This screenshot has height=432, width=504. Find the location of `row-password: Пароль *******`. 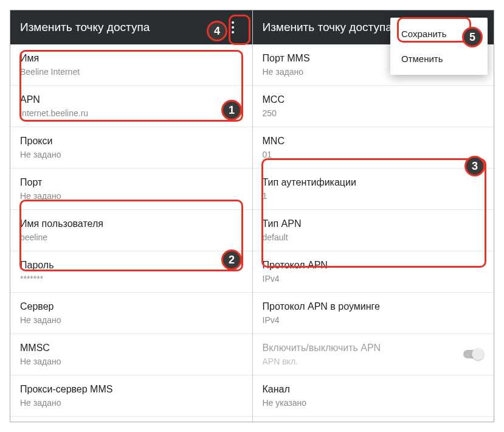

row-password: Пароль ******* is located at coordinates (131, 272).